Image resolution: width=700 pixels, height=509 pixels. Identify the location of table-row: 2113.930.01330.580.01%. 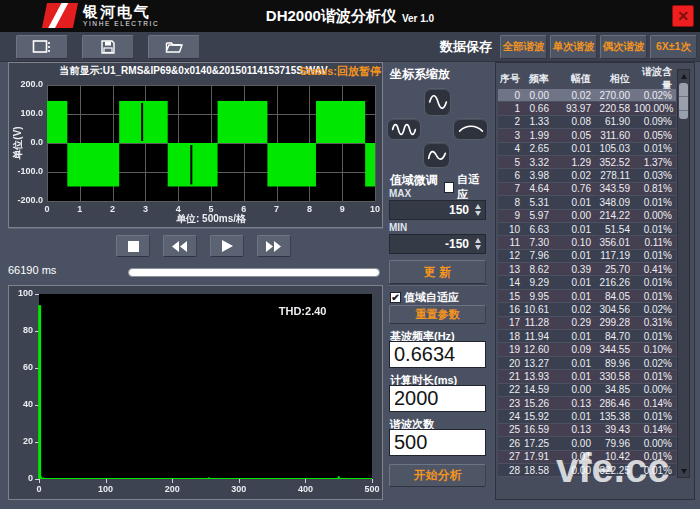
(587, 376).